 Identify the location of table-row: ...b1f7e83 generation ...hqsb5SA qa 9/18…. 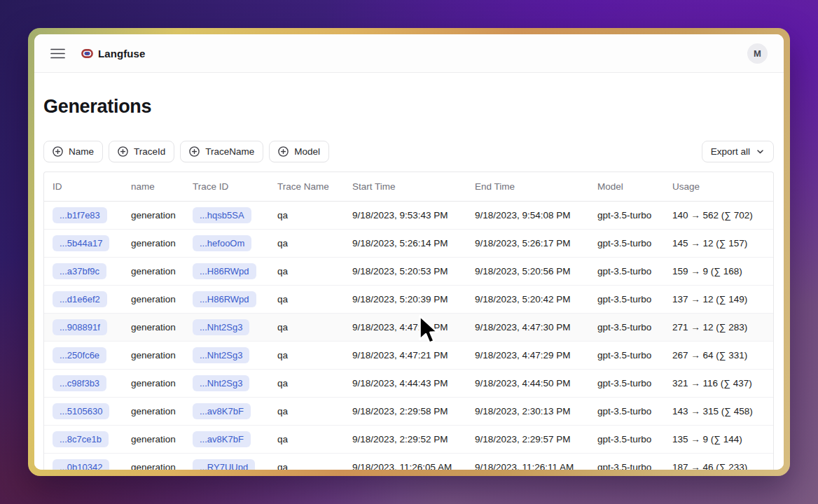
(409, 215).